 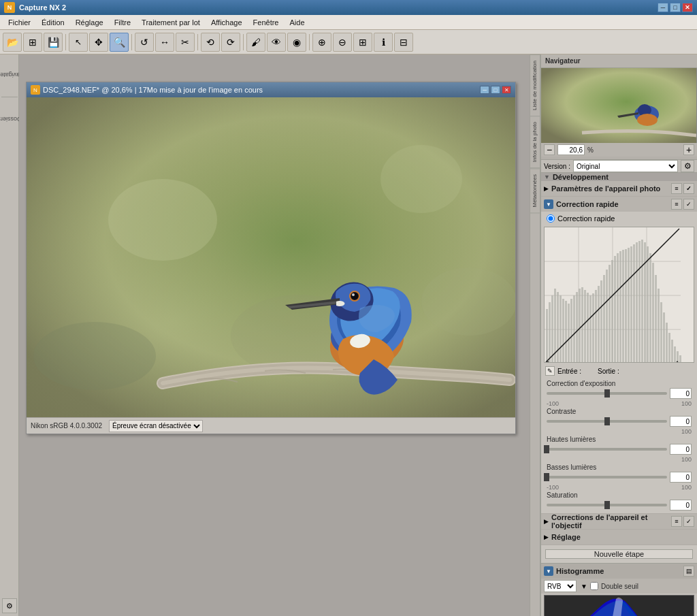 What do you see at coordinates (619, 204) in the screenshot?
I see `correction-rapide-header: ▼ Correction rapide ≡ ✓` at bounding box center [619, 204].